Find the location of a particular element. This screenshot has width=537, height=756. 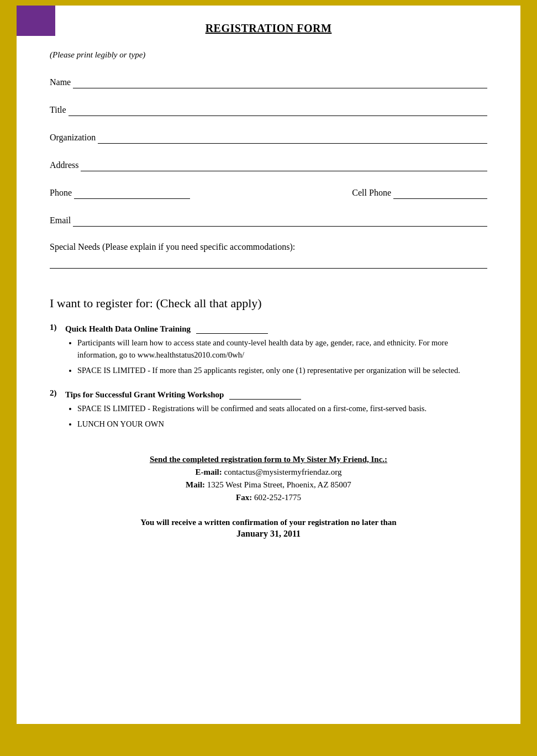

item-1-content: Quick Health Data Online Training Partic… is located at coordinates (276, 354).